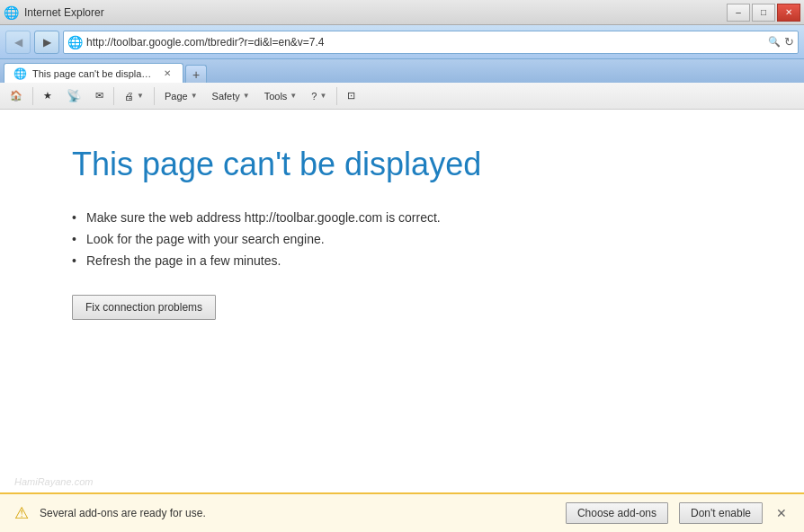 Image resolution: width=804 pixels, height=532 pixels. Describe the element at coordinates (47, 42) in the screenshot. I see `forward-button: ▶` at that location.